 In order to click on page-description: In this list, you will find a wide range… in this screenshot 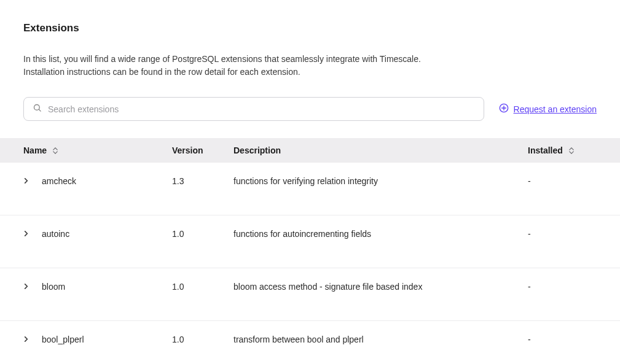, I will do `click(310, 66)`.